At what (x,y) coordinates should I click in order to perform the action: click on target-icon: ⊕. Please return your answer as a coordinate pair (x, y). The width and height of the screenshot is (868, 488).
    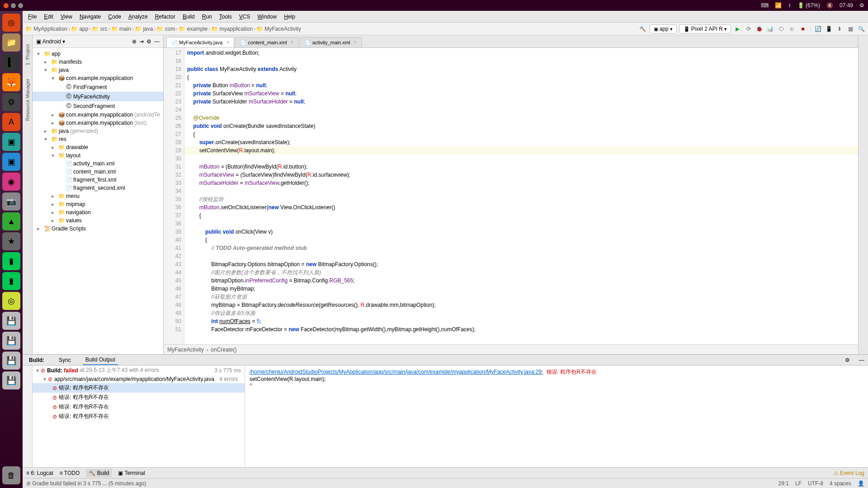
    Looking at the image, I should click on (134, 42).